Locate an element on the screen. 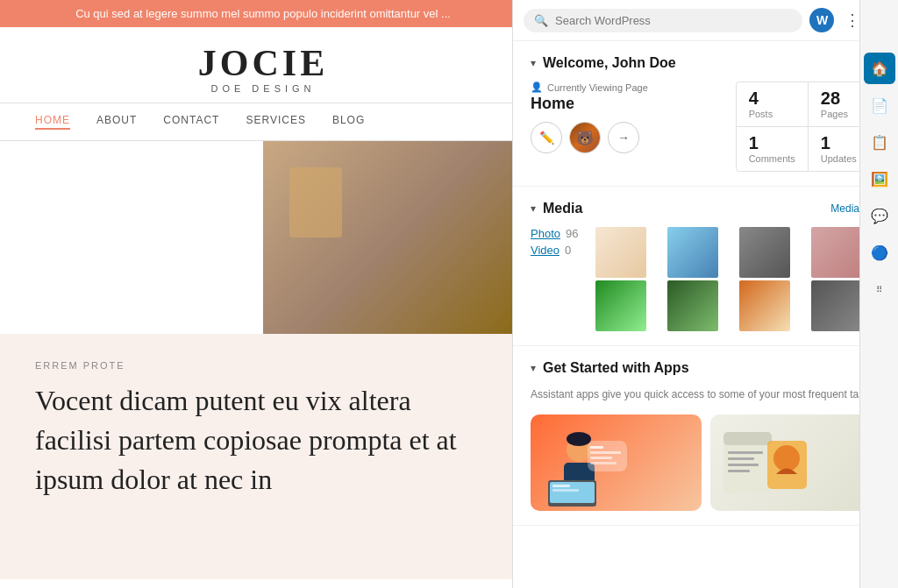 This screenshot has height=588, width=898. nav-about: ABOUT is located at coordinates (117, 122).